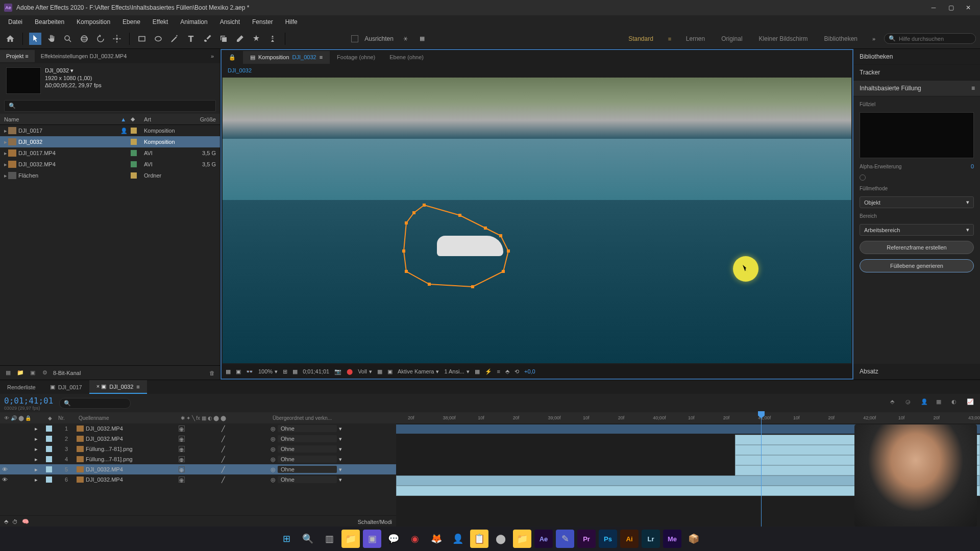  What do you see at coordinates (917, 266) in the screenshot?
I see `generate-fill-button: Füllebene generieren` at bounding box center [917, 266].